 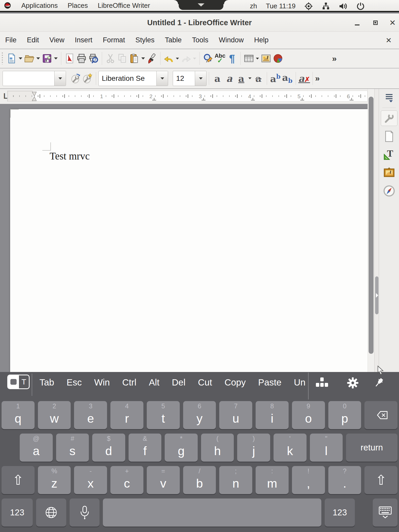 What do you see at coordinates (84, 40) in the screenshot?
I see `menu-insert: Insert` at bounding box center [84, 40].